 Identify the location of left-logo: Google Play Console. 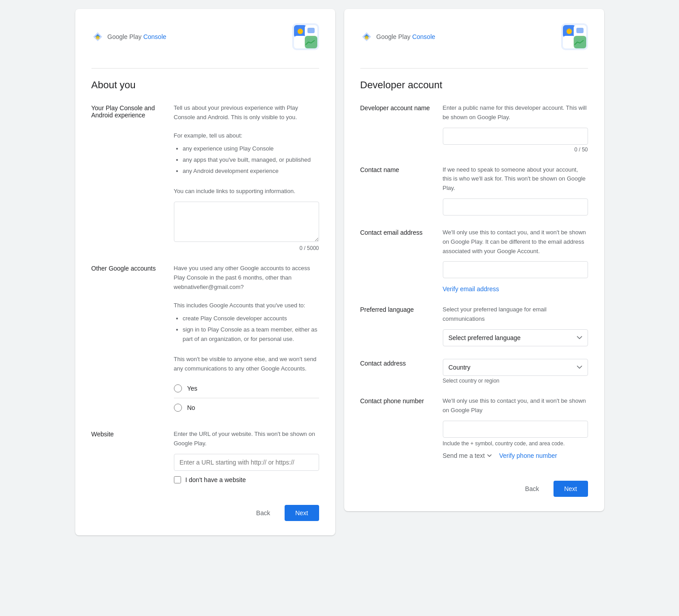
(129, 37).